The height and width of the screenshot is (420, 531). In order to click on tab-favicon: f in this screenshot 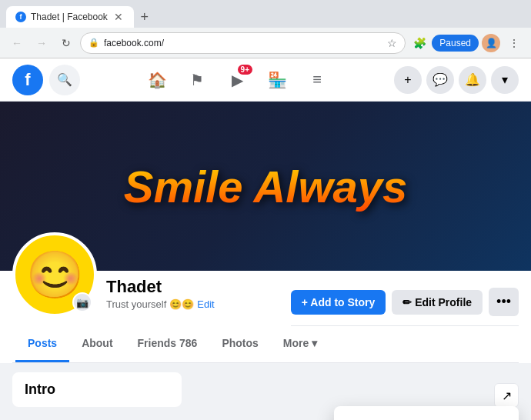, I will do `click(21, 17)`.